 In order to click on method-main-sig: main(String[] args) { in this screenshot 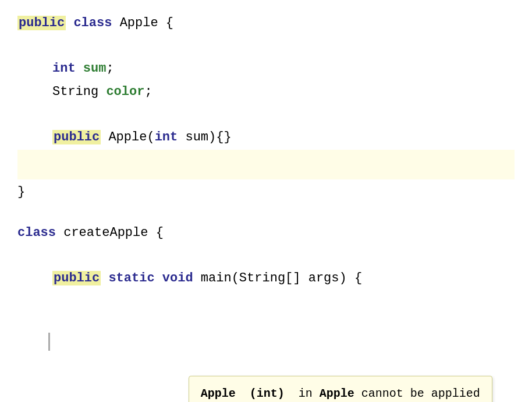, I will do `click(282, 278)`.